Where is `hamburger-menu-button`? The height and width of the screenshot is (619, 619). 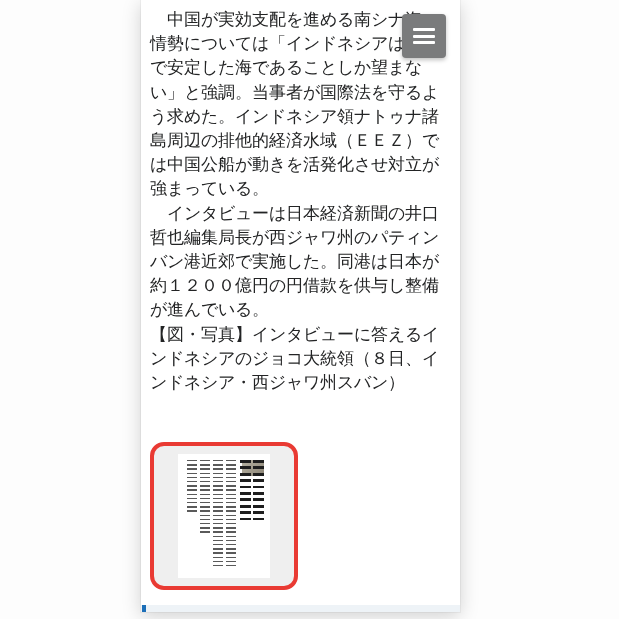 hamburger-menu-button is located at coordinates (424, 36).